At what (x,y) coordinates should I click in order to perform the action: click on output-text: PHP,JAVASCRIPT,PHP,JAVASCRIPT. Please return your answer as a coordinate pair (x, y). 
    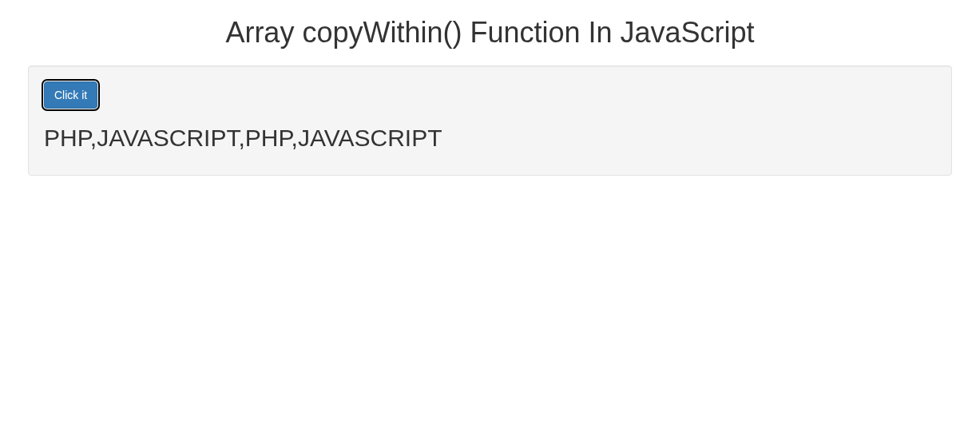
    Looking at the image, I should click on (490, 138).